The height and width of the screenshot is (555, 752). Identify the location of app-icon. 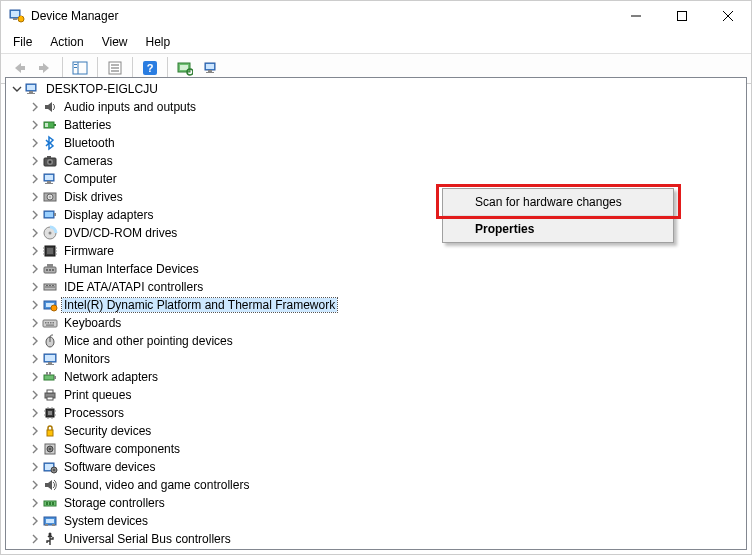
(17, 16).